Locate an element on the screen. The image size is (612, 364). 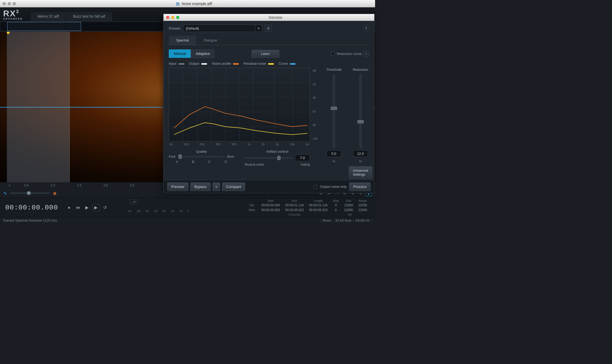
col-header: Length is located at coordinates (318, 201).